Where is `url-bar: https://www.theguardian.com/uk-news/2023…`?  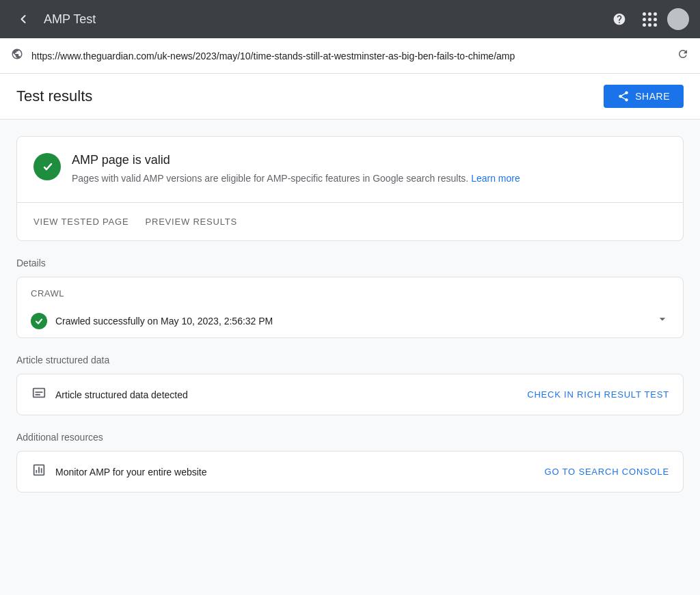 url-bar: https://www.theguardian.com/uk-news/2023… is located at coordinates (350, 56).